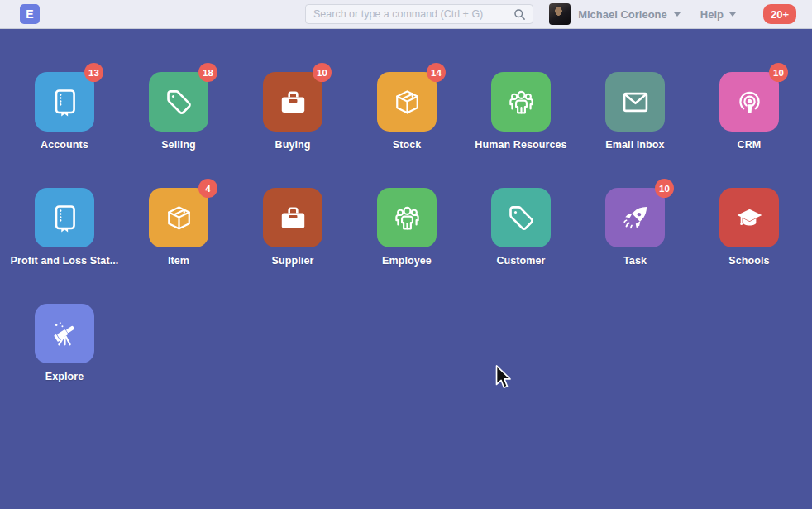 The height and width of the screenshot is (509, 812). Describe the element at coordinates (635, 261) in the screenshot. I see `app-item-label: Task` at that location.